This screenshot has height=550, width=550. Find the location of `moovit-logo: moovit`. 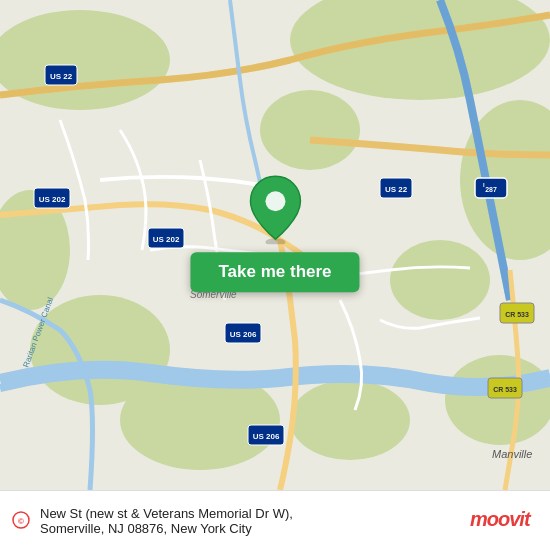

moovit-logo: moovit is located at coordinates (503, 521).